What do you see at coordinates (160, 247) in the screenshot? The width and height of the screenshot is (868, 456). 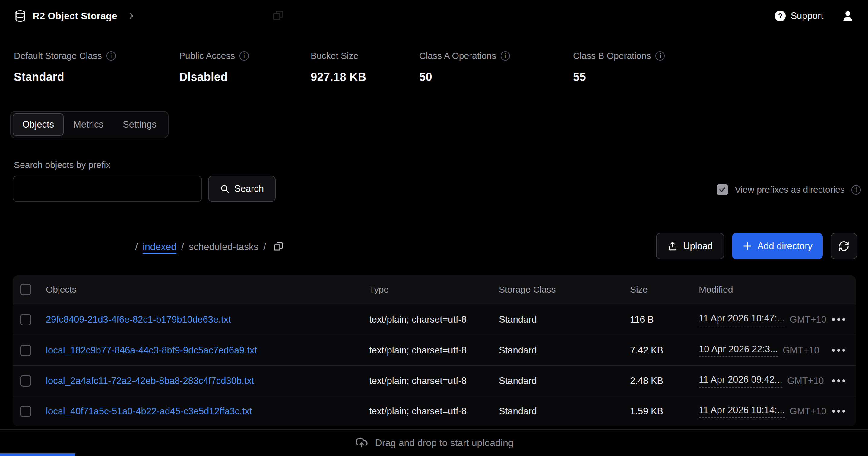 I see `breadcrumb-link-indexed: indexed` at bounding box center [160, 247].